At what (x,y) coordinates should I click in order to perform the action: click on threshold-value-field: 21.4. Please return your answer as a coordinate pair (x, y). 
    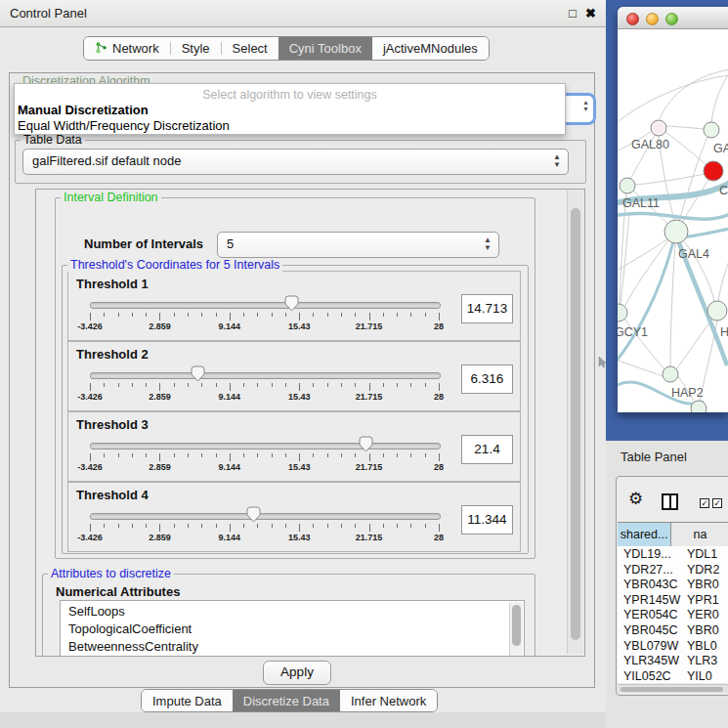
    Looking at the image, I should click on (487, 450).